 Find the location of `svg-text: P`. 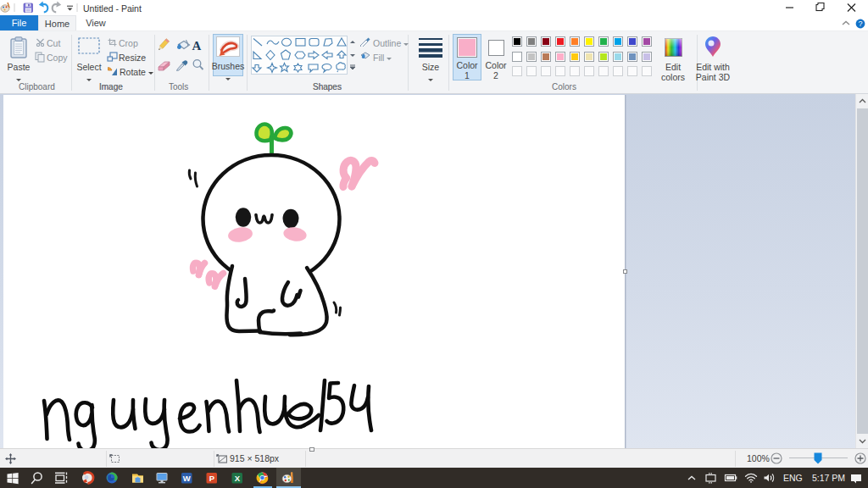

svg-text: P is located at coordinates (212, 478).